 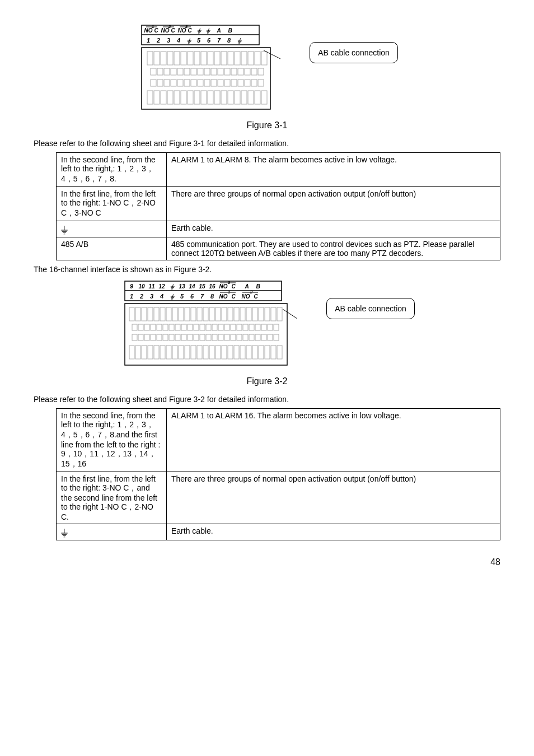 What do you see at coordinates (278, 474) in the screenshot?
I see `table-2: In the second line, from the left to the…` at bounding box center [278, 474].